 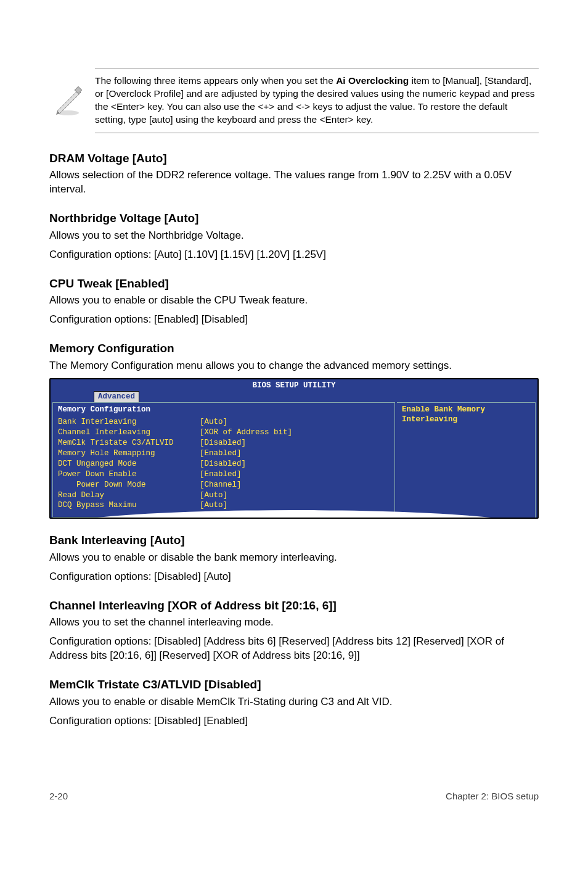 I want to click on body-bank-interleaving-2: Configuration options: [Disabled] [Auto], so click(x=294, y=577).